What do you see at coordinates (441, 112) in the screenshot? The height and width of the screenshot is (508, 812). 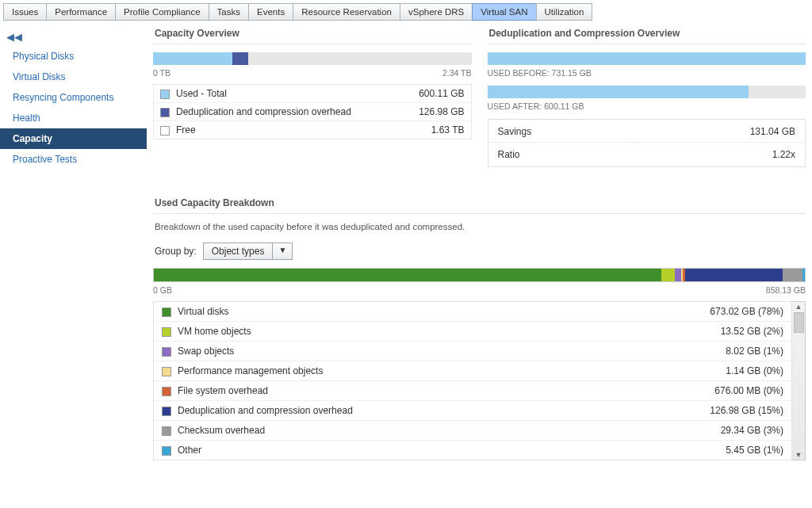 I see `legend-value: 126.98 GB` at bounding box center [441, 112].